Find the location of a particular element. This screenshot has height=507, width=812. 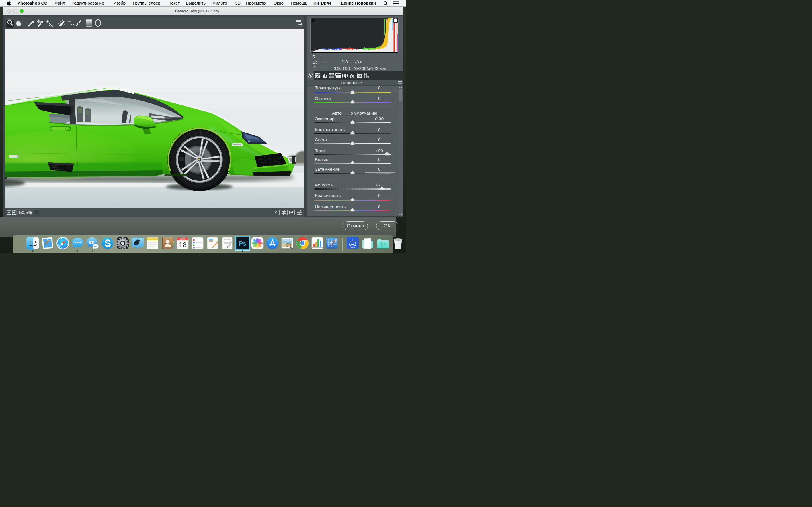

svg-text: PS4 is located at coordinates (353, 247).